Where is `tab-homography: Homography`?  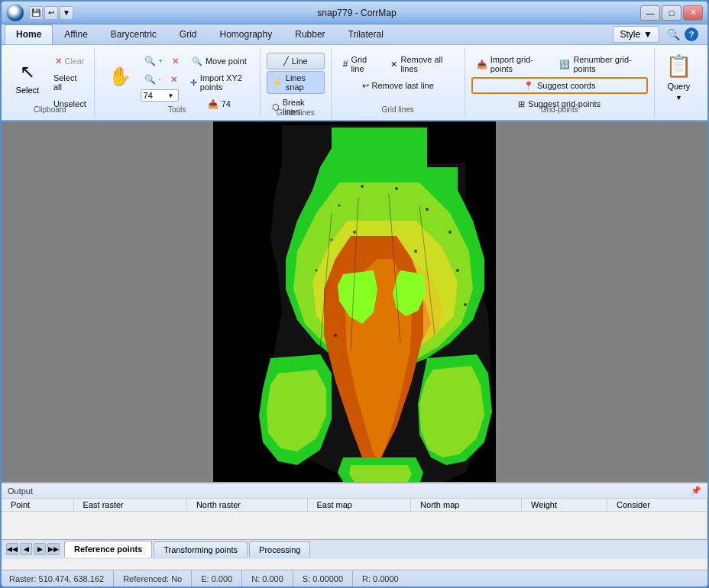
tab-homography: Homography is located at coordinates (246, 34).